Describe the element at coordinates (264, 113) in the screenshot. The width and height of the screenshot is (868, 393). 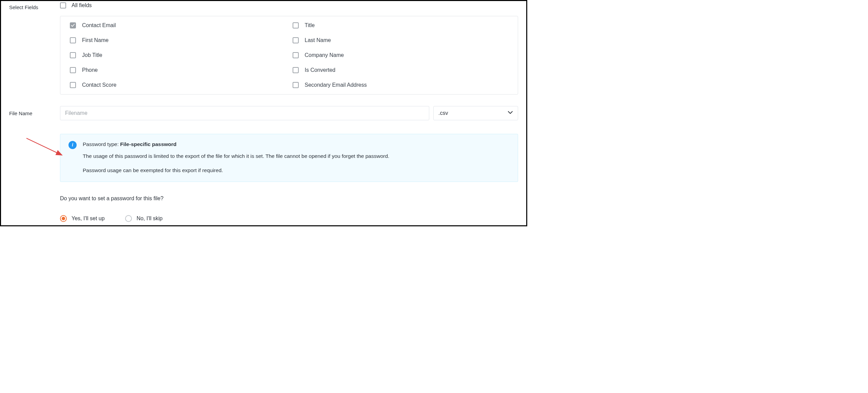
I see `file-name-row: File Name .csv` at that location.